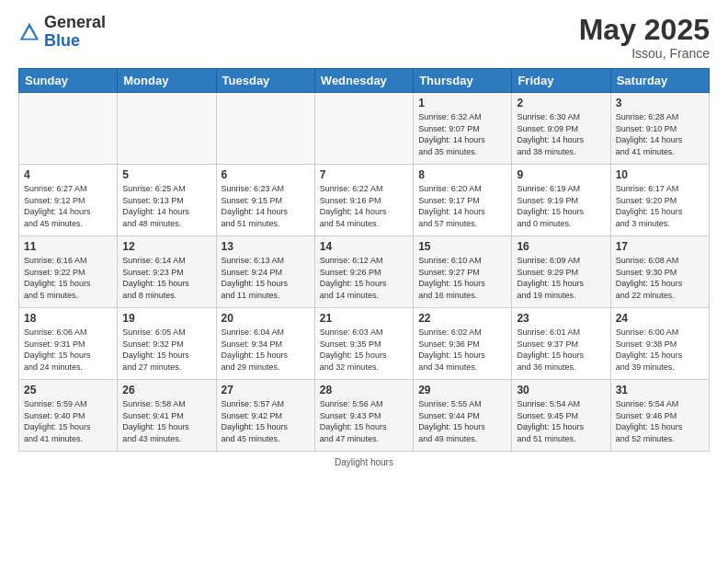  What do you see at coordinates (68, 278) in the screenshot?
I see `day-info: Sunrise: 6:16 AM Sunset: 9:22 PM Dayligh…` at bounding box center [68, 278].